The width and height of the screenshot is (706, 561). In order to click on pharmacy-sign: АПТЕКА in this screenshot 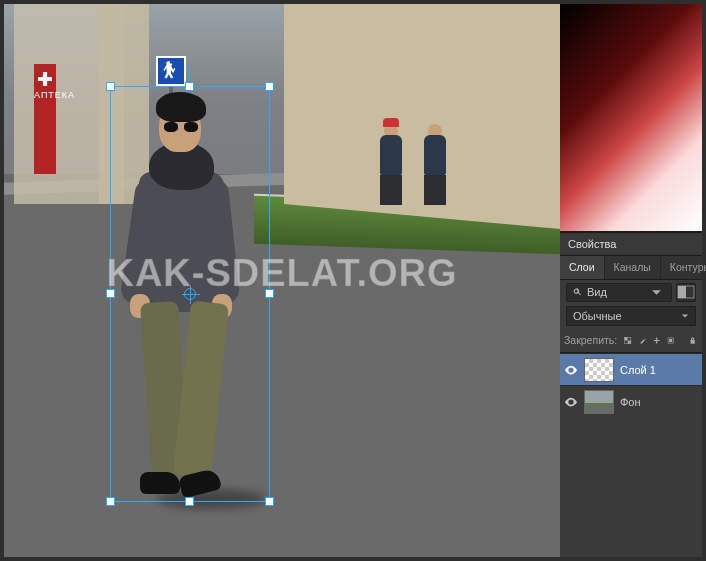, I will do `click(45, 119)`.